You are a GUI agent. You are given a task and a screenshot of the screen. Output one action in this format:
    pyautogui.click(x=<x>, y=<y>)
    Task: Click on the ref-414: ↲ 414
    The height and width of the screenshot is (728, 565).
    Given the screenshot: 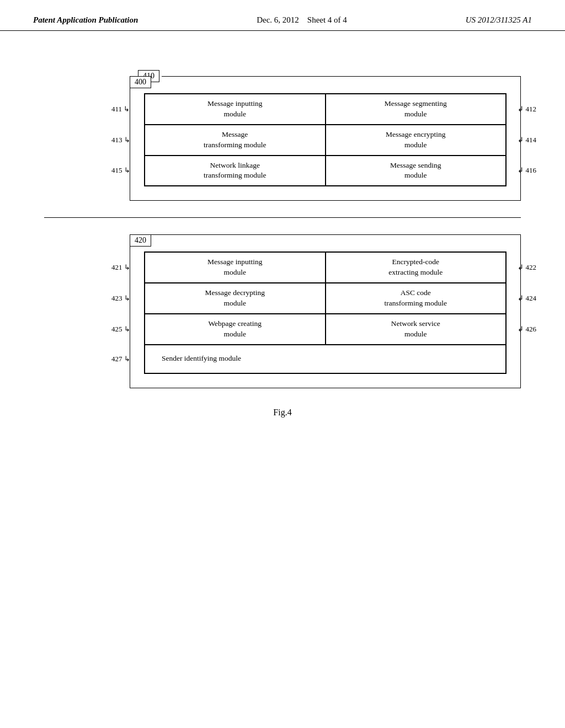 What is the action you would take?
    pyautogui.click(x=527, y=140)
    